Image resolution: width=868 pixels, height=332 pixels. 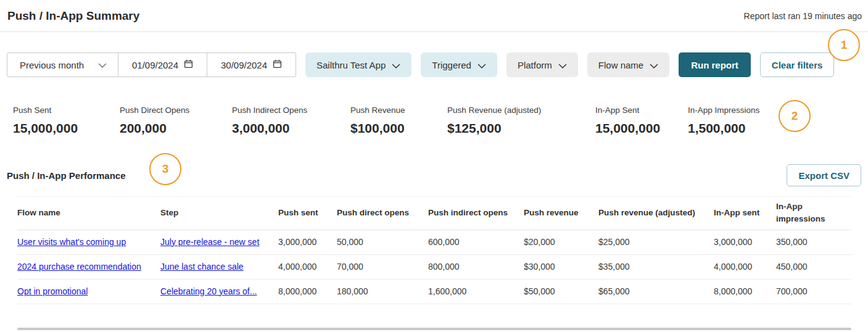 What do you see at coordinates (824, 175) in the screenshot?
I see `export-csv-button: Export CSV` at bounding box center [824, 175].